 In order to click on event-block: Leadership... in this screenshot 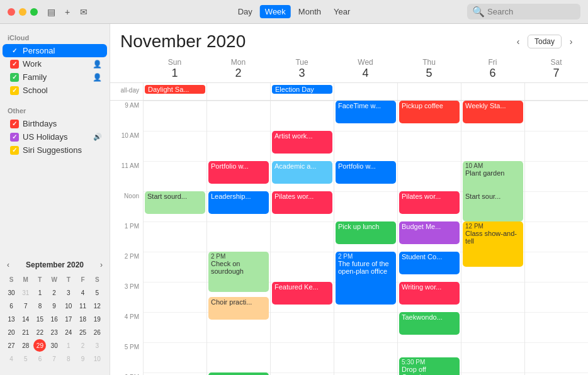, I will do `click(239, 203)`.